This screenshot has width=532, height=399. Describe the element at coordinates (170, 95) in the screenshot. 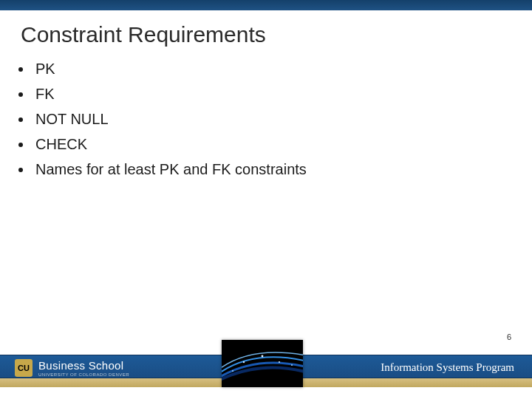

I see `list-item: FK` at that location.